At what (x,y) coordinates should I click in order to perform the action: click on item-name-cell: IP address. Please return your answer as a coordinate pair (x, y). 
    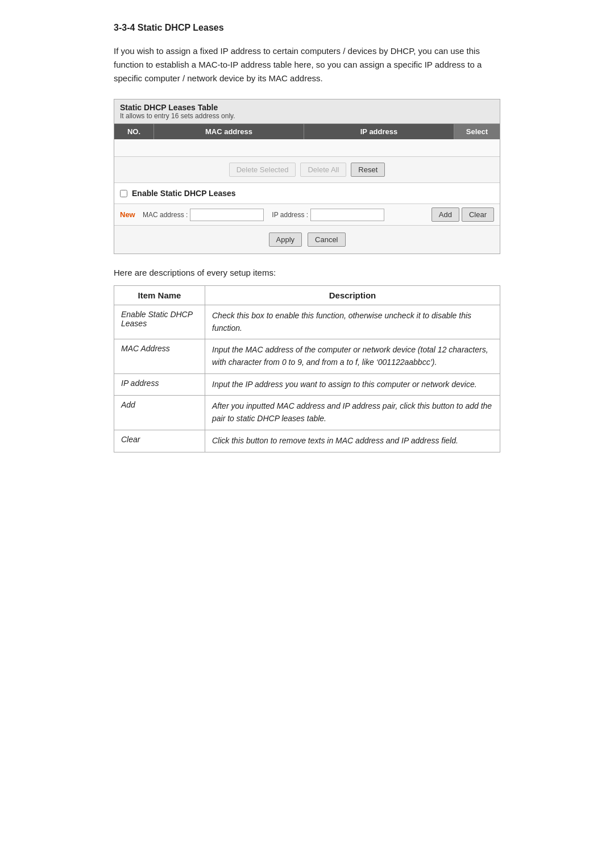
    Looking at the image, I should click on (160, 384).